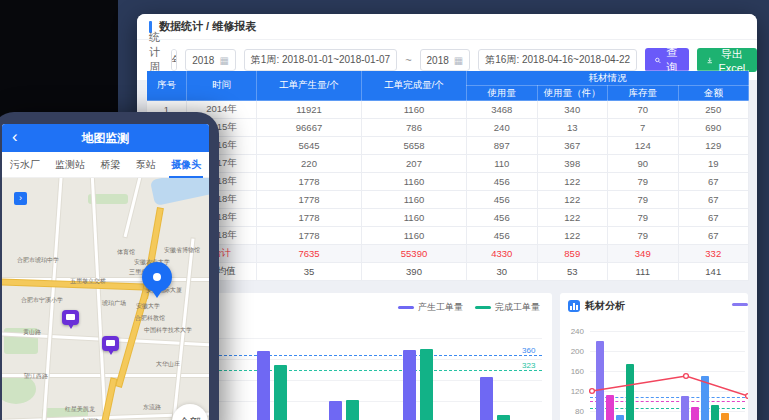  What do you see at coordinates (114, 304) in the screenshot?
I see `map-poi-label: 琥珀广场` at bounding box center [114, 304].